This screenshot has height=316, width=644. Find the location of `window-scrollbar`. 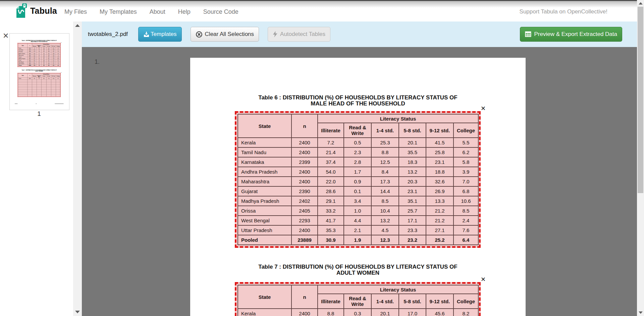

window-scrollbar is located at coordinates (641, 158).